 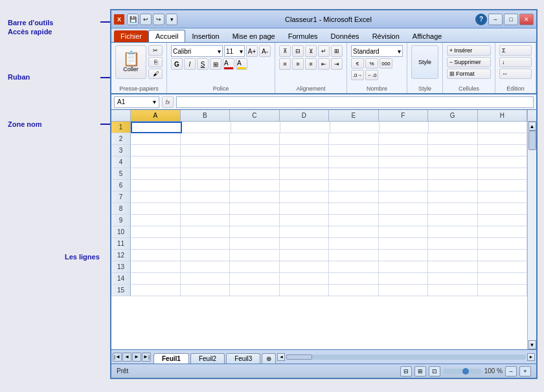 What do you see at coordinates (532, 140) in the screenshot?
I see `scroll-thumb` at bounding box center [532, 140].